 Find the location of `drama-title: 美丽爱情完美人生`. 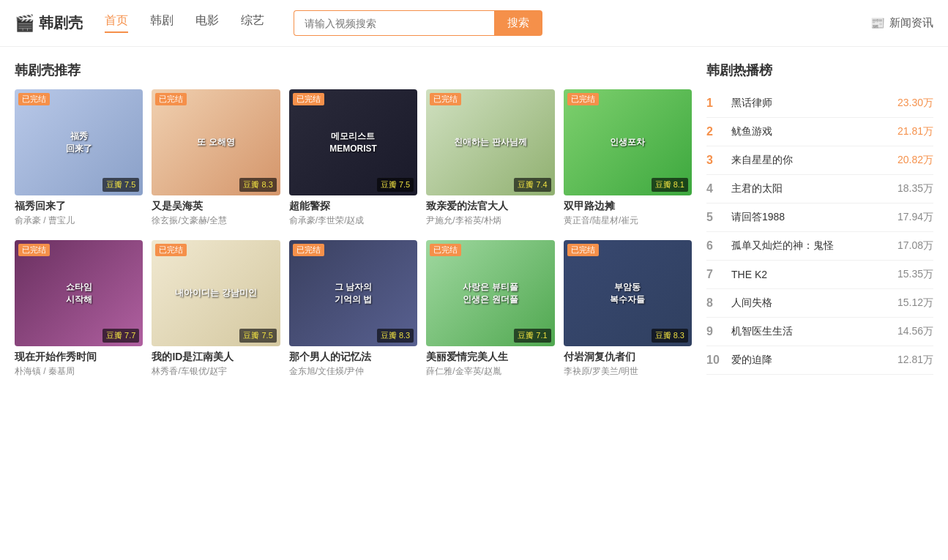

drama-title: 美丽爱情完美人生 is located at coordinates (490, 357).